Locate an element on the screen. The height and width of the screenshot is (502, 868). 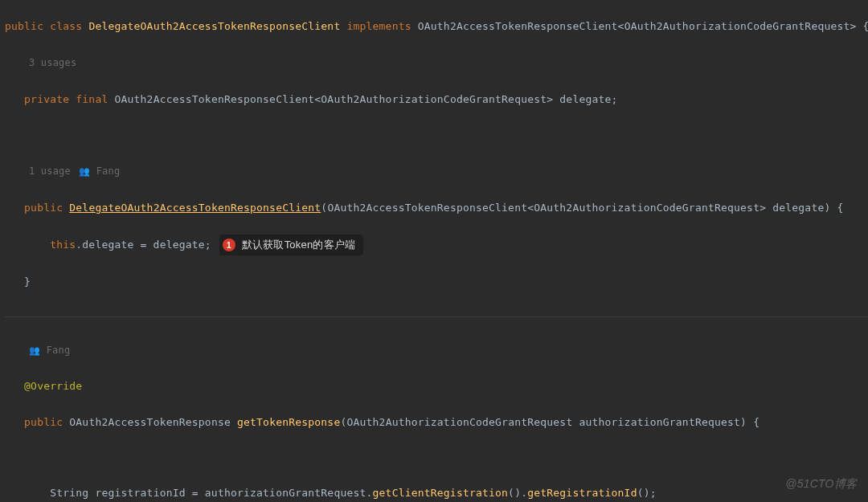
code-line: this.delegate = delegate;1默认获取Token的客户端 is located at coordinates (436, 245).